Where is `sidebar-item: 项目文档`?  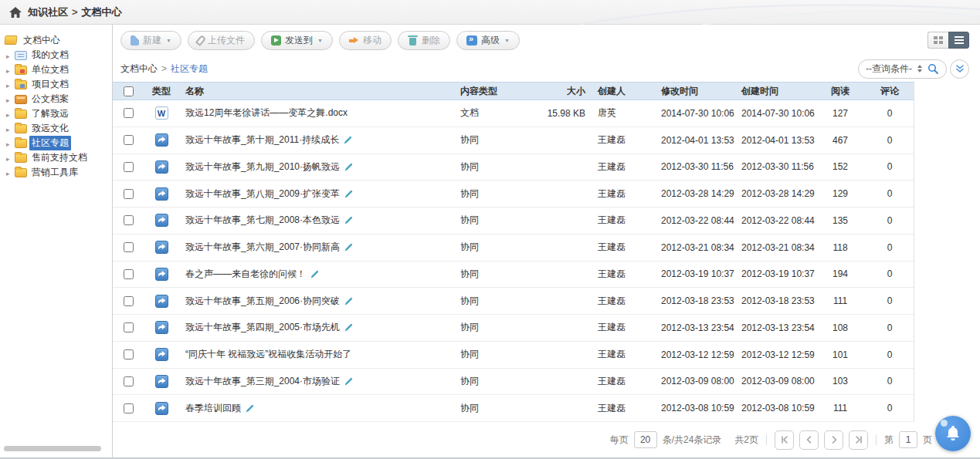
sidebar-item: 项目文档 is located at coordinates (56, 85).